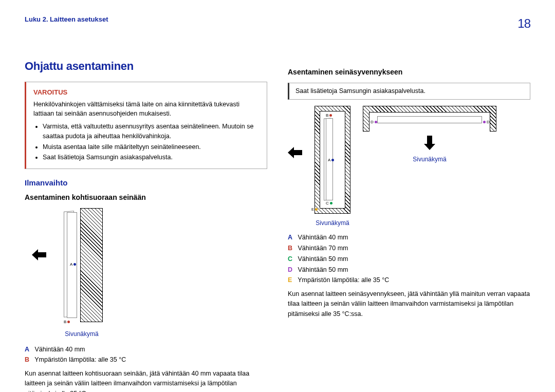 The width and height of the screenshot is (555, 392). I want to click on marker-c: C, so click(329, 203).